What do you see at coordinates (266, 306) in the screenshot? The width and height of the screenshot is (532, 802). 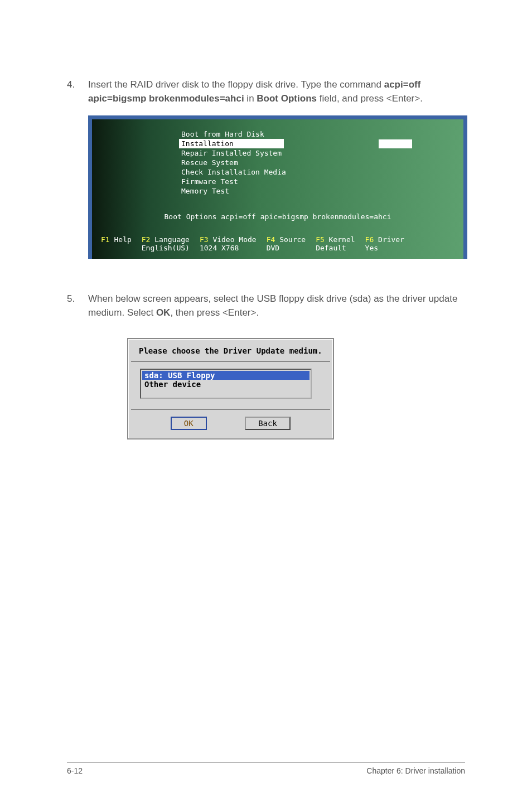 I see `step5-instruction: 5. When below screen appears, select the…` at bounding box center [266, 306].